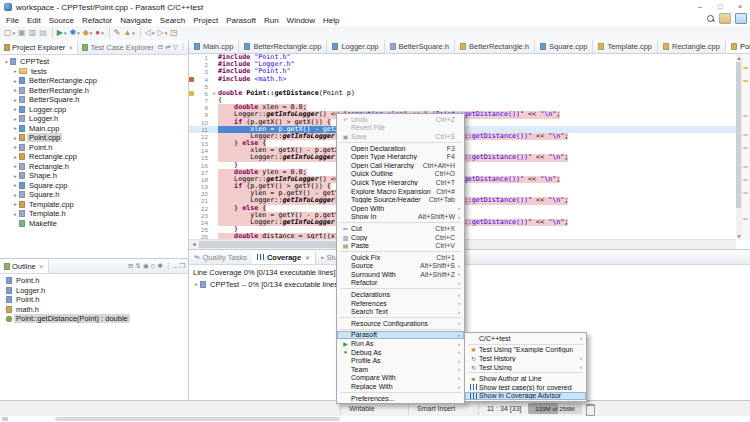  Describe the element at coordinates (160, 47) in the screenshot. I see `collapse-all-icon: ⊟` at that location.